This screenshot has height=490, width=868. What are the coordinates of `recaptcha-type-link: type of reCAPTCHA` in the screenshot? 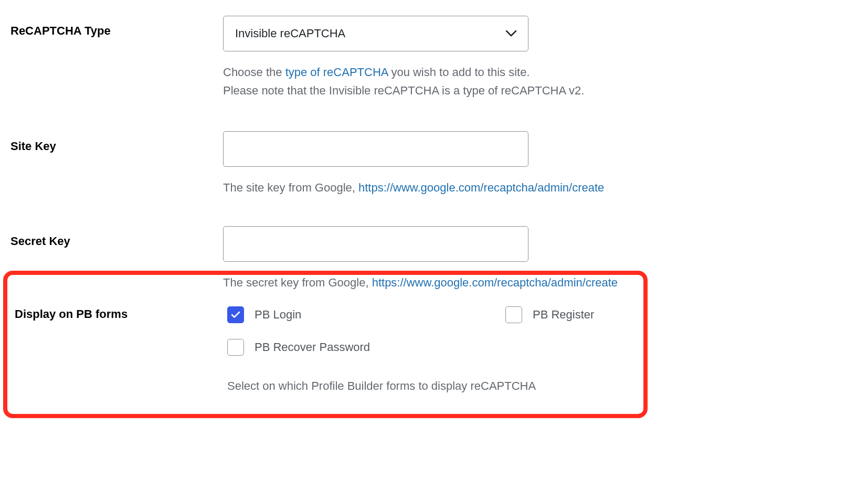 It's located at (337, 72).